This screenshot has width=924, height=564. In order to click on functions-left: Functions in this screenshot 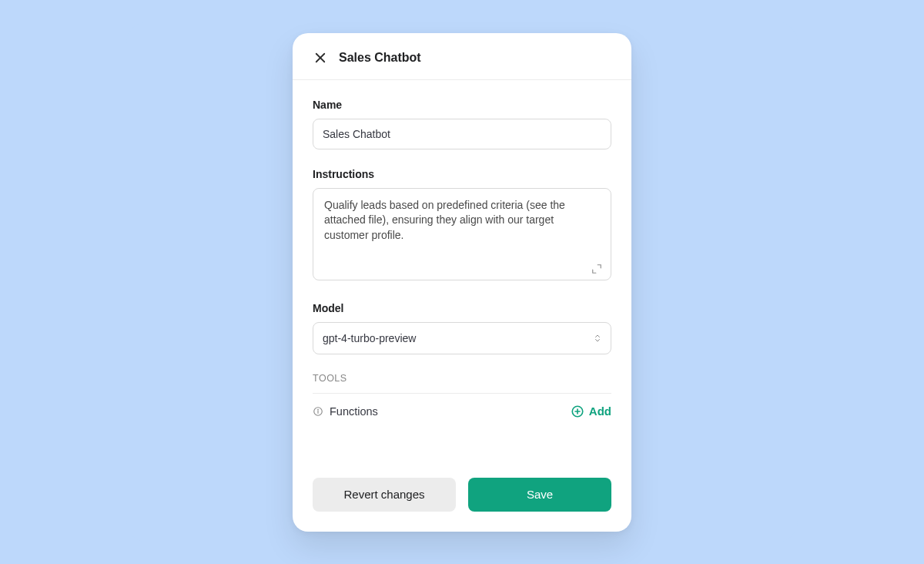, I will do `click(345, 411)`.